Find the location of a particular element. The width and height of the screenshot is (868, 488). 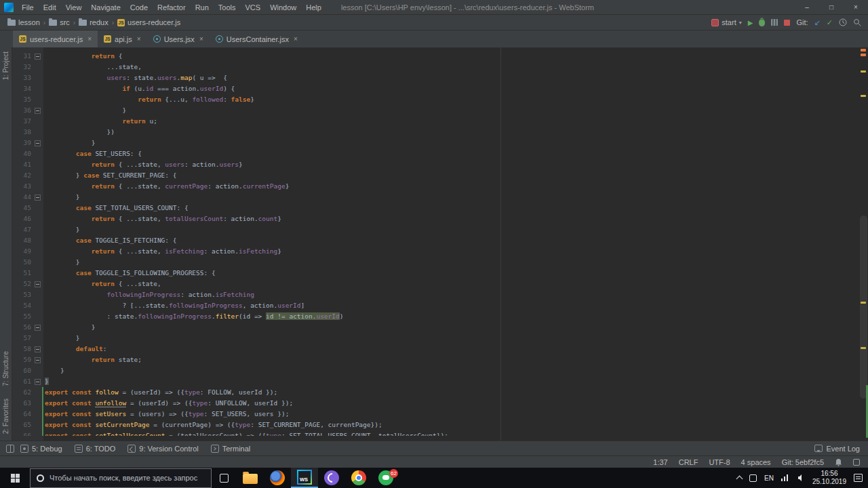

task-view-button is located at coordinates (224, 479).